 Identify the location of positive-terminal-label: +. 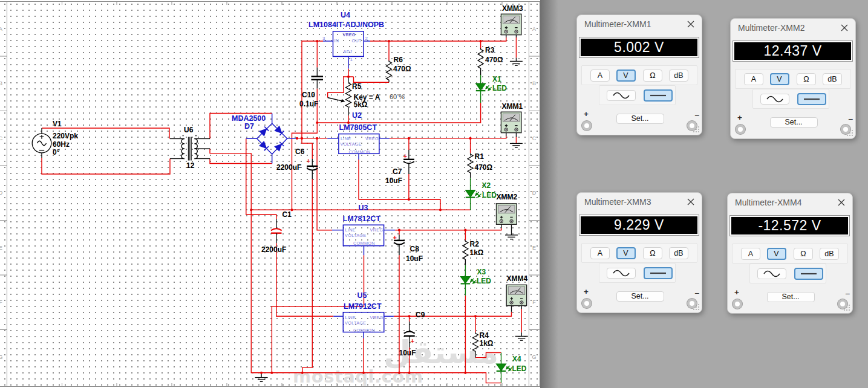
(586, 291).